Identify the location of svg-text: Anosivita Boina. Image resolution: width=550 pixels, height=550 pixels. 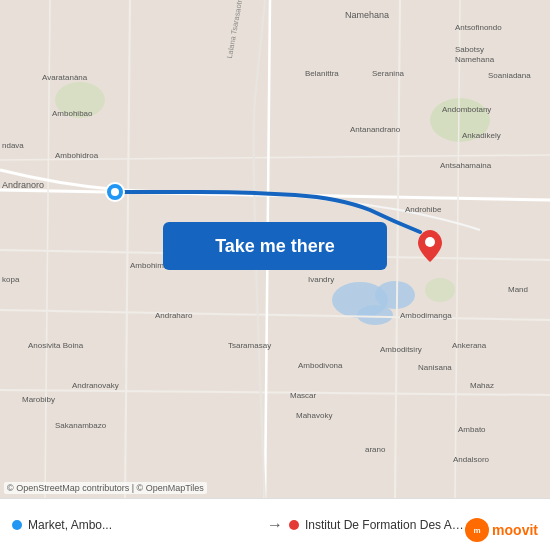
(56, 346).